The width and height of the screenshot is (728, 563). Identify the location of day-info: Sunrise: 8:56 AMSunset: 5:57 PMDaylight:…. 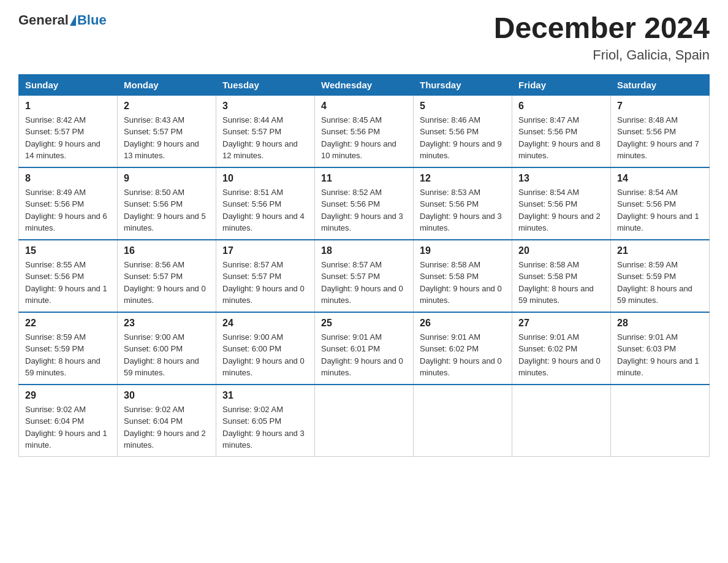
(167, 283).